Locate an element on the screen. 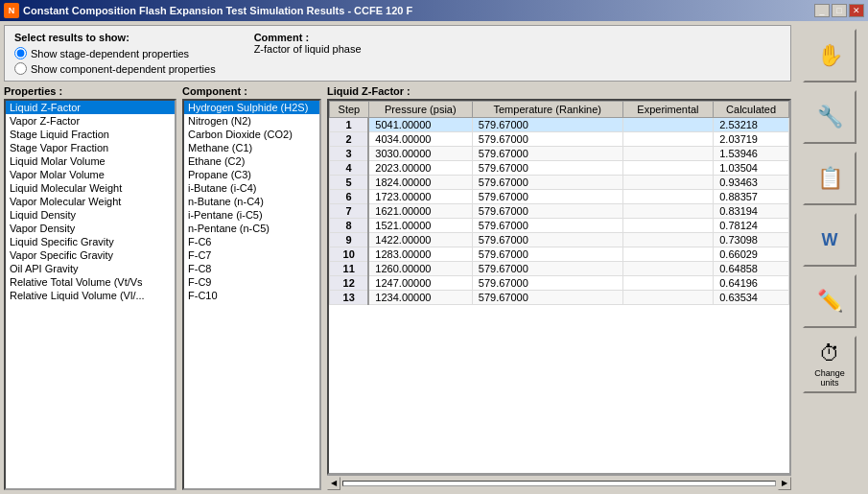 The height and width of the screenshot is (494, 868). component-item: Propane (C3) is located at coordinates (251, 175).